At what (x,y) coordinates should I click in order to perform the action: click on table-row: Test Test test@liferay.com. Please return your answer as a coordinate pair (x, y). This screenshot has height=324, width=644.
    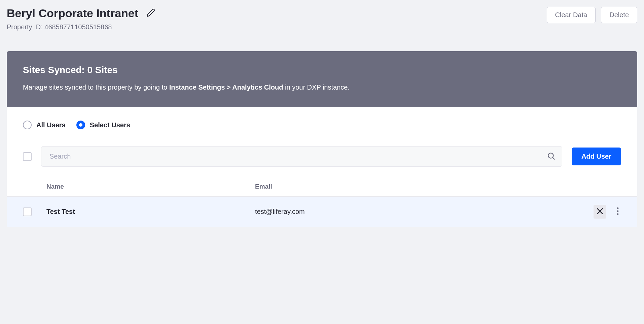
    Looking at the image, I should click on (322, 212).